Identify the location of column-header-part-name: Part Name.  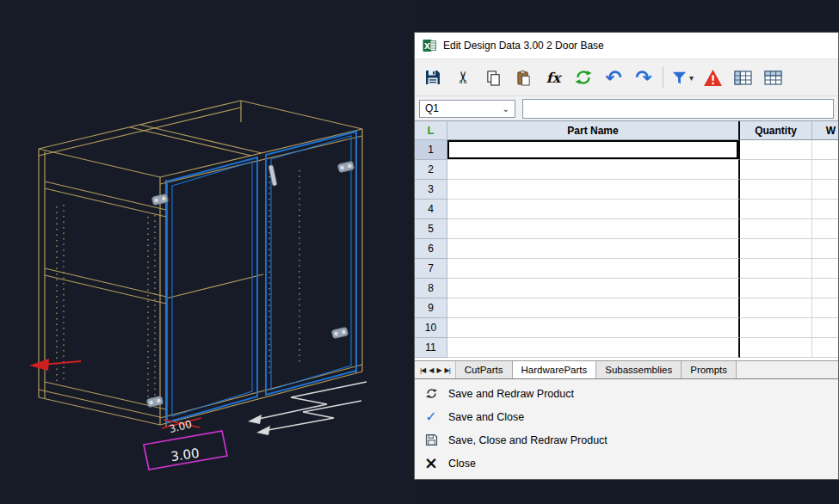
(594, 131).